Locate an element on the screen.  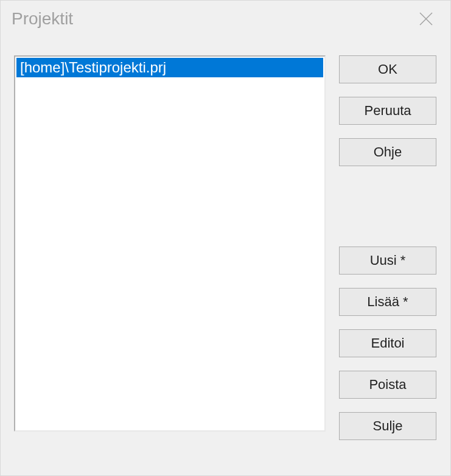
titlebar: Projektit is located at coordinates (225, 19).